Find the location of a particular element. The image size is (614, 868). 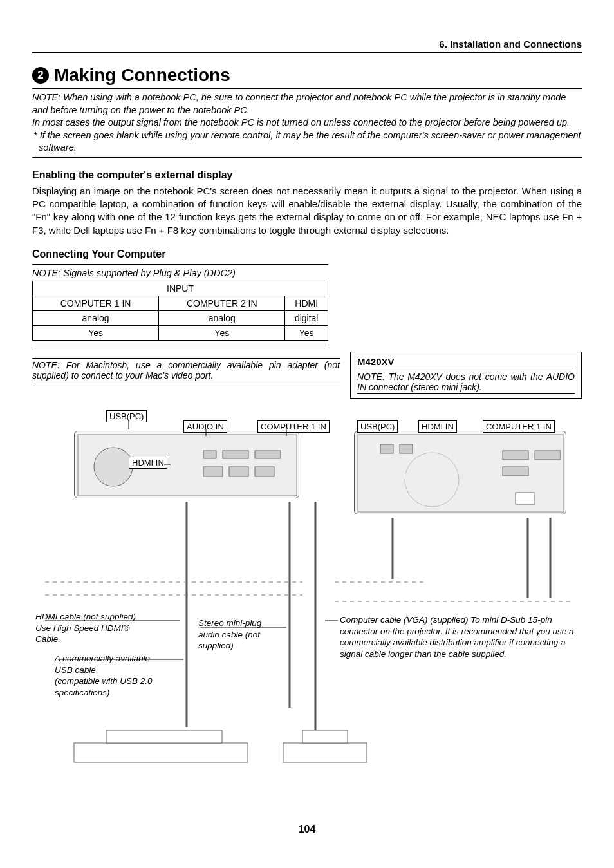

input-signal-table: INPUT COMPUTER 1 IN COMPUTER 2 IN HDMI a… is located at coordinates (180, 310).